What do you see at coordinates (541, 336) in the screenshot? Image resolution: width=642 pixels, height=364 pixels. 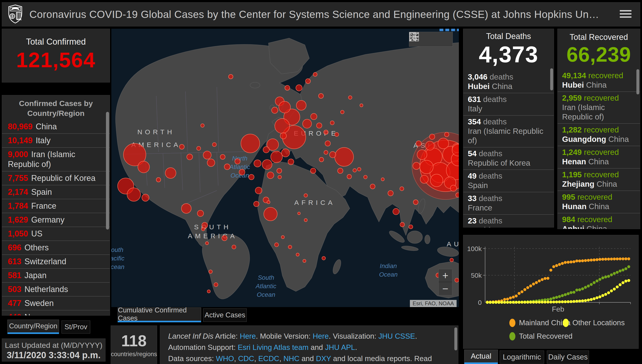 I see `legend-total-recovered: Total Recovered` at bounding box center [541, 336].